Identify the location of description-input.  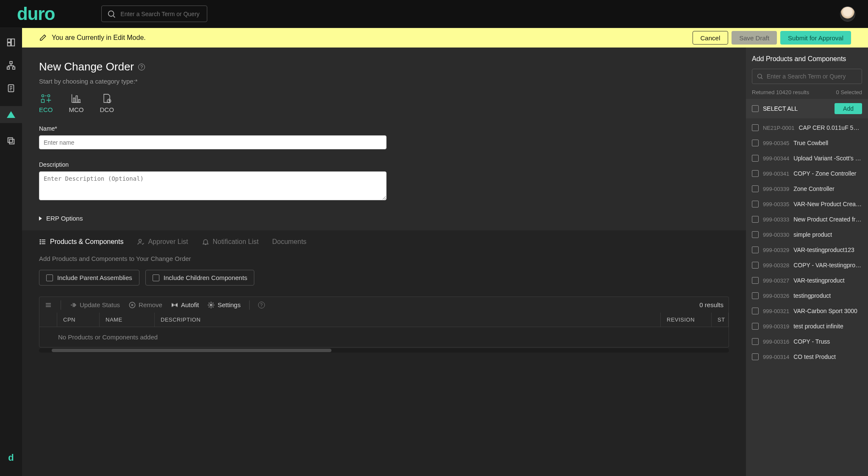
(213, 186).